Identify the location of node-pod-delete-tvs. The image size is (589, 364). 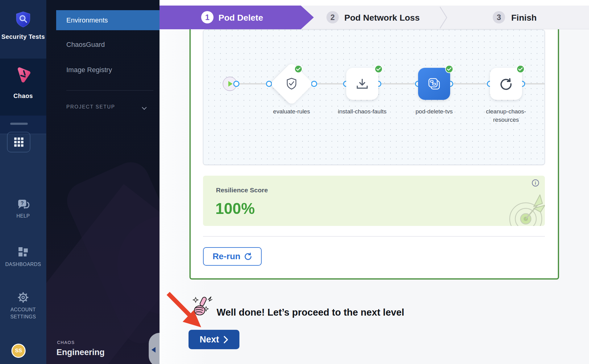
(434, 84).